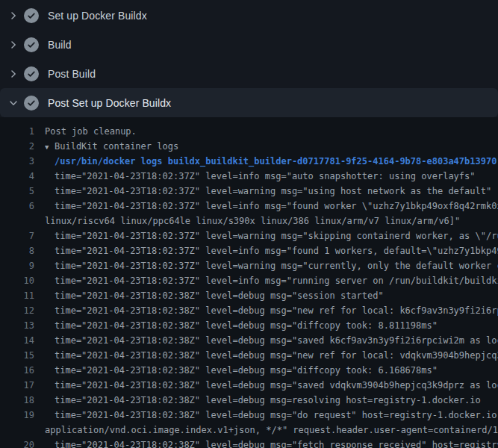  What do you see at coordinates (17, 311) in the screenshot?
I see `line-number: 12` at bounding box center [17, 311].